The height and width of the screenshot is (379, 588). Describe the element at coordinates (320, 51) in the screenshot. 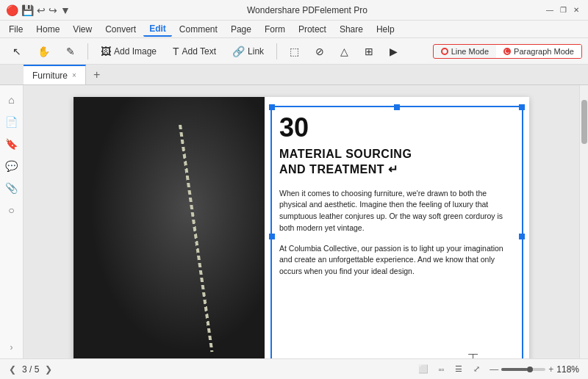

I see `watermark-tool: ⊘` at that location.